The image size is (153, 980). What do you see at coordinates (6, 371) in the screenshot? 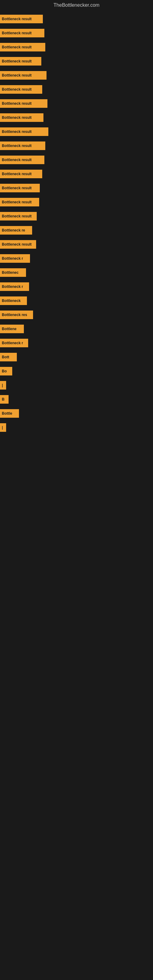
I see `bottleneck-bar: Bo` at bounding box center [6, 371].